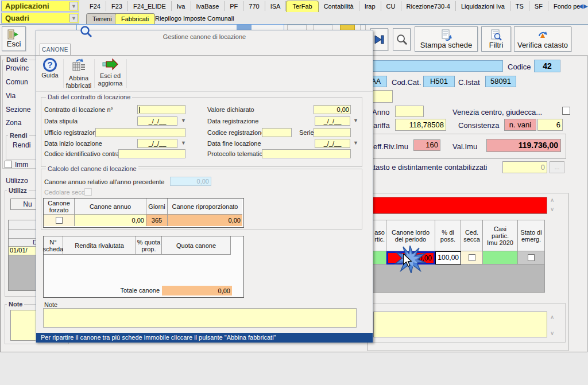 The width and height of the screenshot is (588, 385). I want to click on tab-terfab-selected: TerFab, so click(302, 6).